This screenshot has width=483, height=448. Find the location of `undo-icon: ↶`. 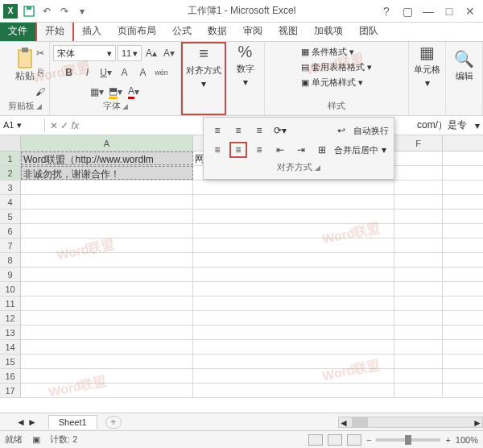

undo-icon: ↶ is located at coordinates (47, 11).